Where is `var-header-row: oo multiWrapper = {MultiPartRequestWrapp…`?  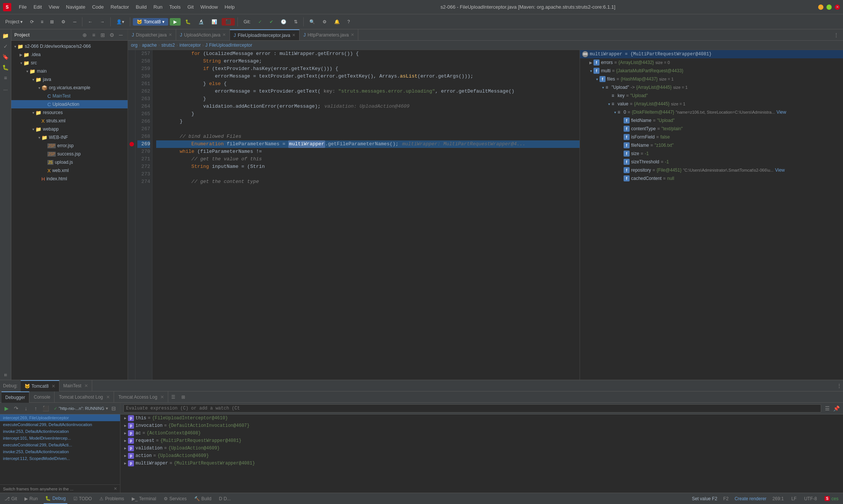 var-header-row: oo multiWrapper = {MultiPartRequestWrapp… is located at coordinates (711, 54).